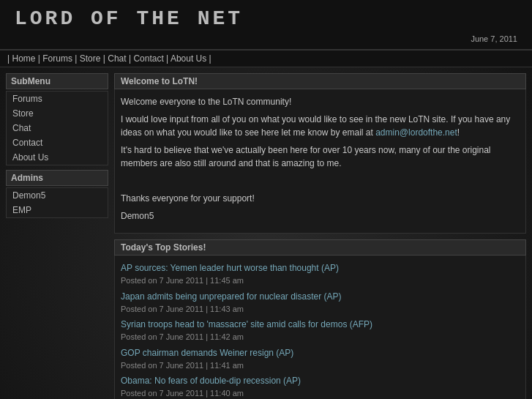 The image size is (532, 399). What do you see at coordinates (57, 178) in the screenshot?
I see `admins-title: Admins` at bounding box center [57, 178].